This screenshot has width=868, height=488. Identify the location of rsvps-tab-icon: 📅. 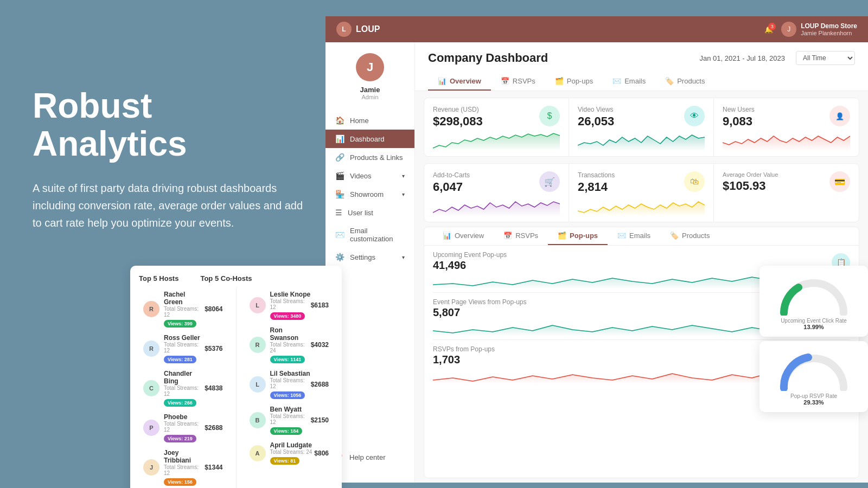
(505, 81).